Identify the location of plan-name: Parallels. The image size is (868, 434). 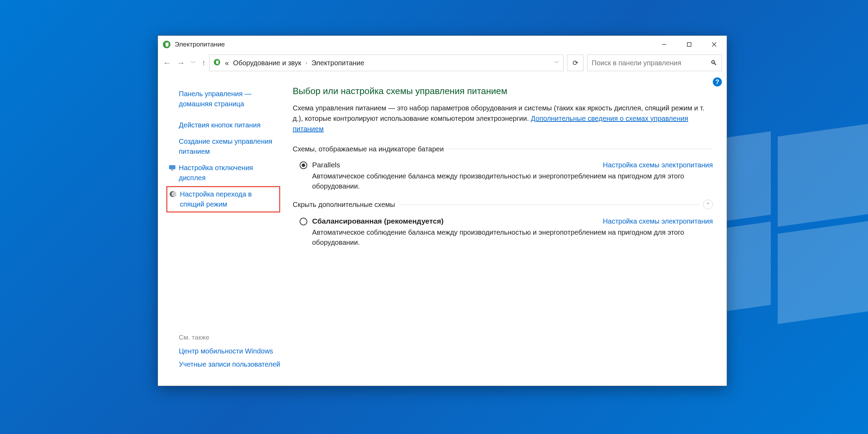
(326, 165).